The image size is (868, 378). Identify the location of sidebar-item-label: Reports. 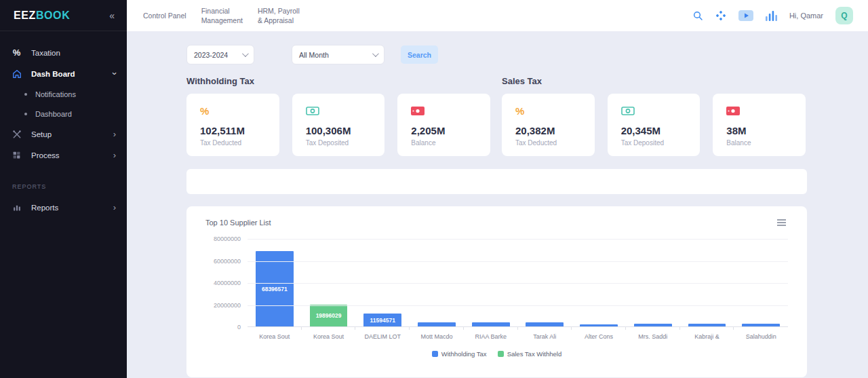
(72, 208).